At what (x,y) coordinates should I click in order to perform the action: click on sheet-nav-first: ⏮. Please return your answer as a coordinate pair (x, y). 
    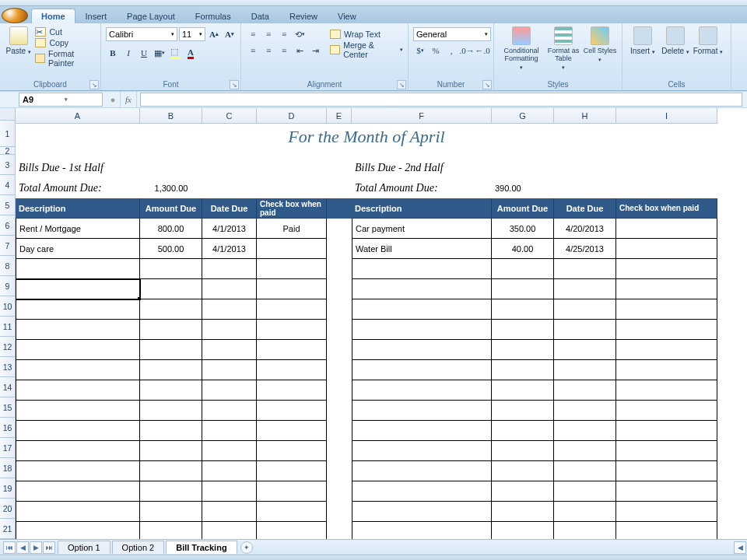
    Looking at the image, I should click on (9, 548).